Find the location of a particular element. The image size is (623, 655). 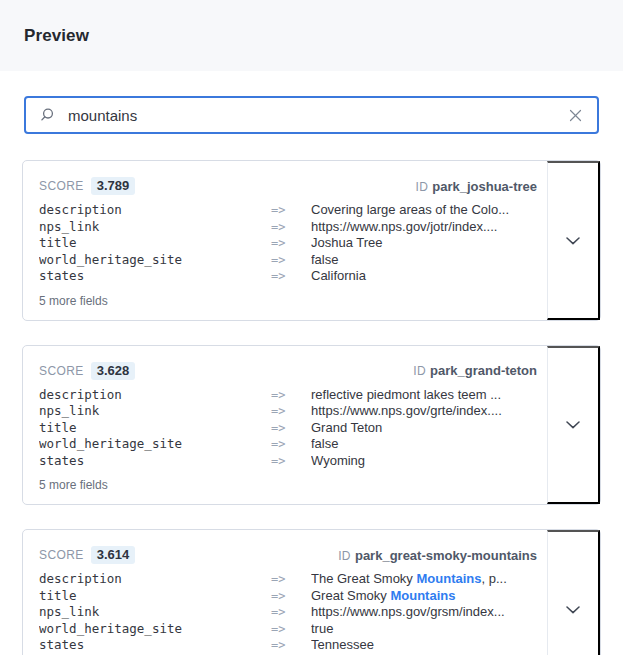

result-card-header: SCORE3.628 IDpark_grand-teton is located at coordinates (288, 370).